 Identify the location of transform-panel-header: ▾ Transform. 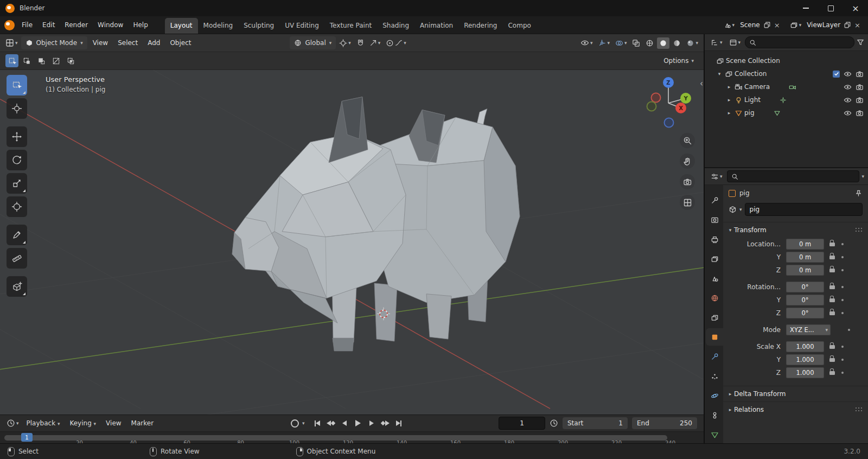
(795, 230).